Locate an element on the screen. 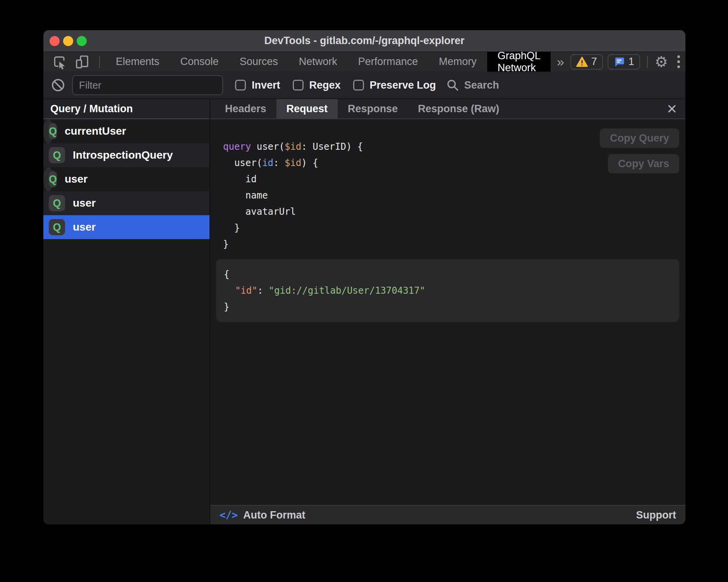 The height and width of the screenshot is (582, 728). zoom-window-button is located at coordinates (82, 41).